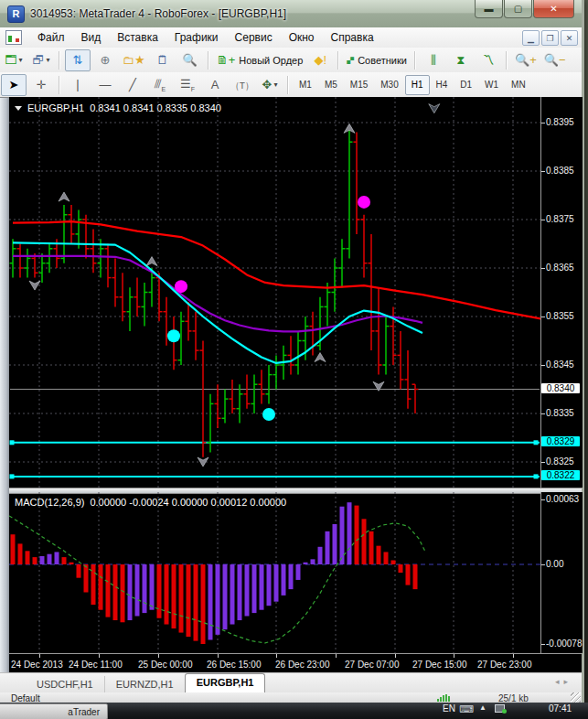  What do you see at coordinates (14, 60) in the screenshot?
I see `new-chart-button: 🗔` at bounding box center [14, 60].